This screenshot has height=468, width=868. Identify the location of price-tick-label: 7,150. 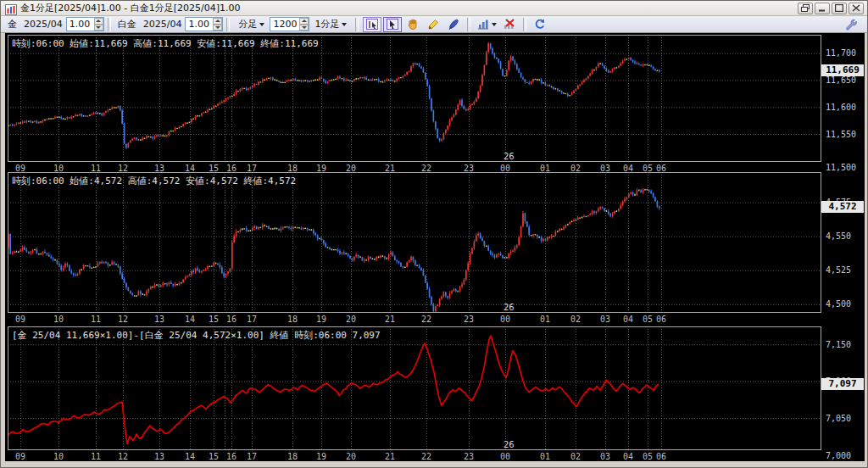
(838, 344).